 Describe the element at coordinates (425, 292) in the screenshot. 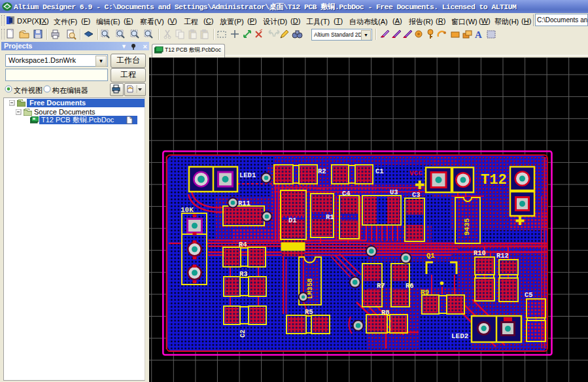

I see `svg-text: R9` at that location.